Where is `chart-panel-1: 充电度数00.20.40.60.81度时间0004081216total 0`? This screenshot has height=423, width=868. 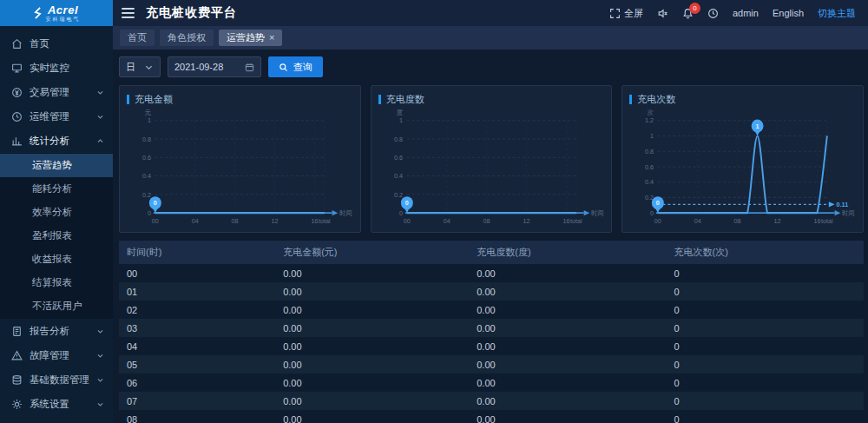 chart-panel-1: 充电度数00.20.40.60.81度时间0004081216total 0 is located at coordinates (491, 159).